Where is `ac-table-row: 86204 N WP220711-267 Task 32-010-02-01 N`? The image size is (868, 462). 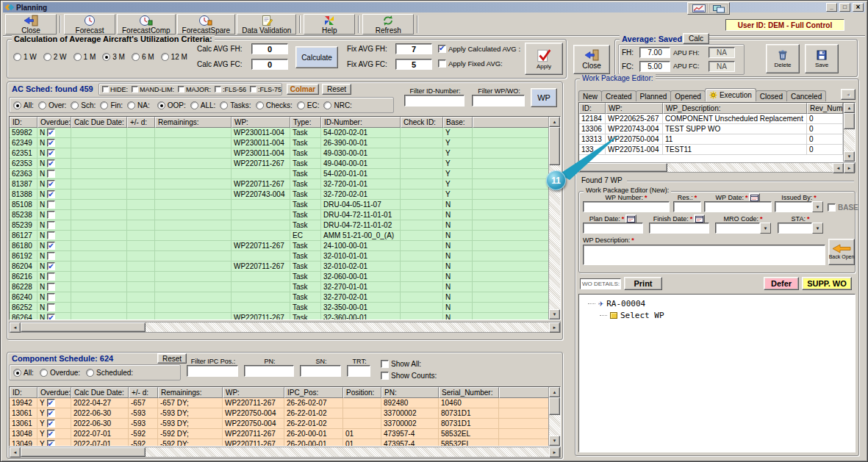 ac-table-row: 86204 N WP220711-267 Task 32-010-02-01 N is located at coordinates (279, 267).